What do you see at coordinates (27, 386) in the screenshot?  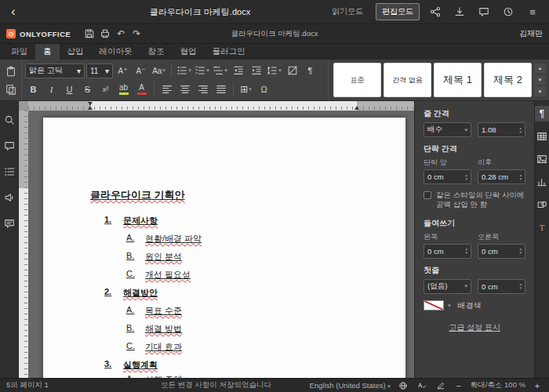 I see `page-indicator: 5의 페이지 1` at bounding box center [27, 386].